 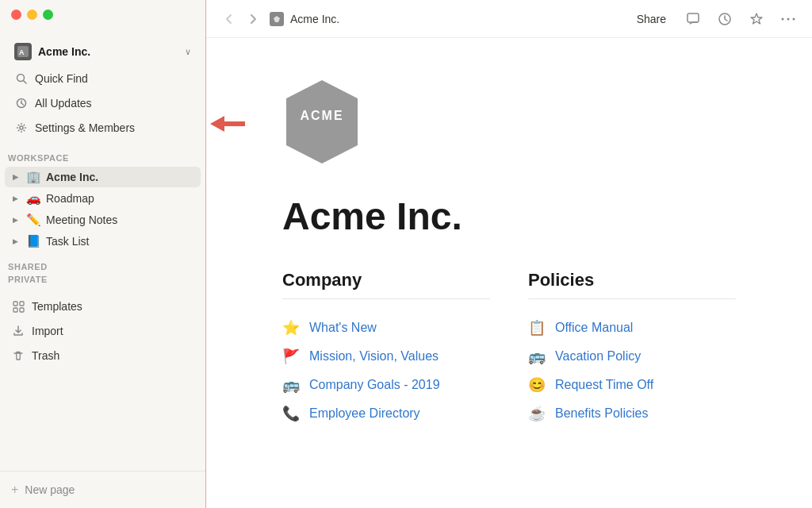 What do you see at coordinates (62, 79) in the screenshot?
I see `quick-find-label: Quick Find` at bounding box center [62, 79].